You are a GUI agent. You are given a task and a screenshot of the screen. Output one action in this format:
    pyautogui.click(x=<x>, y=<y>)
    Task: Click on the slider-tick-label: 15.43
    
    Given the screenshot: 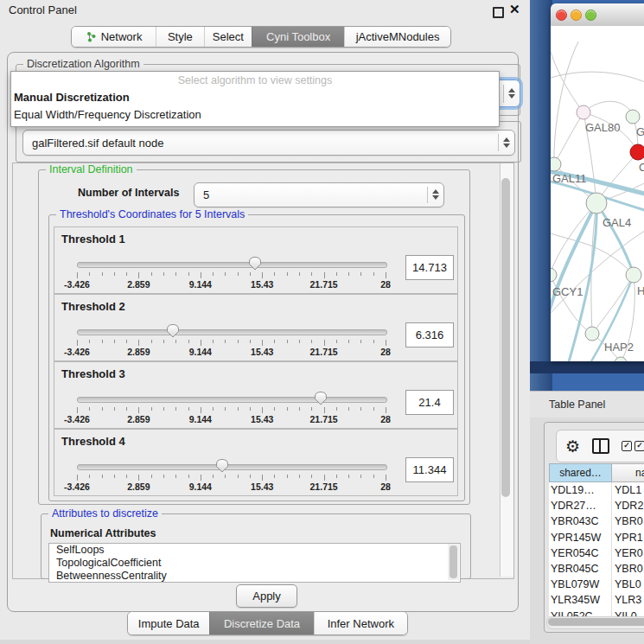 What is the action you would take?
    pyautogui.click(x=262, y=419)
    